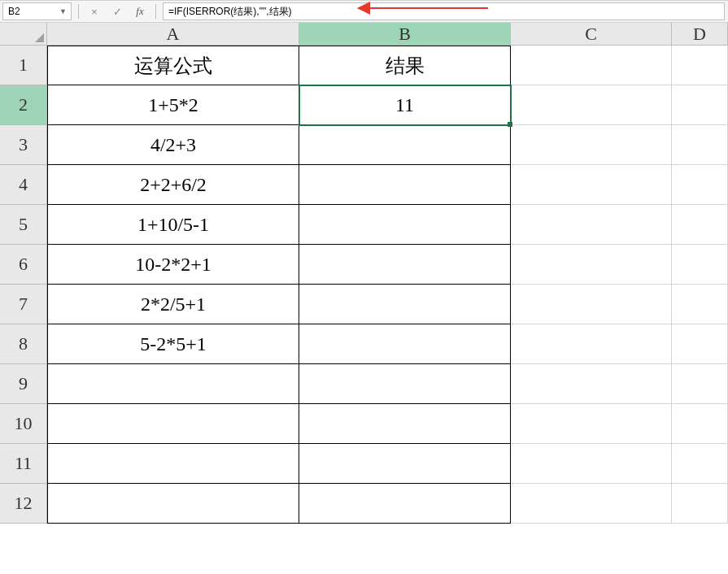 This screenshot has height=574, width=728. What do you see at coordinates (405, 65) in the screenshot?
I see `cell-b1: 结果` at bounding box center [405, 65].